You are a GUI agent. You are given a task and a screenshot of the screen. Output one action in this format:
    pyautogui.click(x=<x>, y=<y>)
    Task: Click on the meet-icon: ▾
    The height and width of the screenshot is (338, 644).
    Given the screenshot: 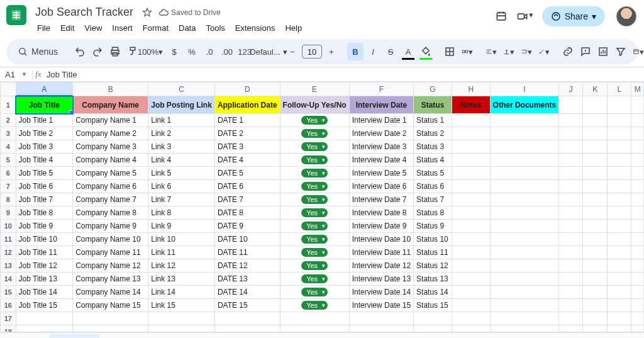 What is the action you would take?
    pyautogui.click(x=525, y=16)
    